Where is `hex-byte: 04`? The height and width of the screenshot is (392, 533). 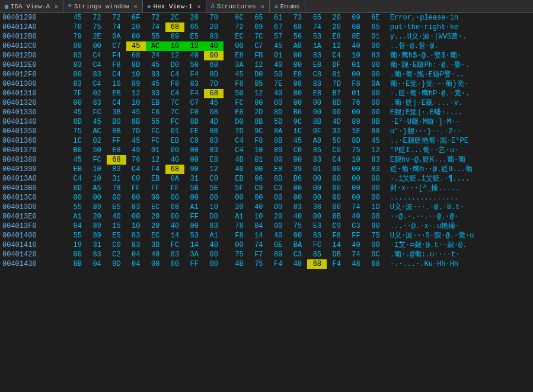
hex-byte: 04 is located at coordinates (136, 264).